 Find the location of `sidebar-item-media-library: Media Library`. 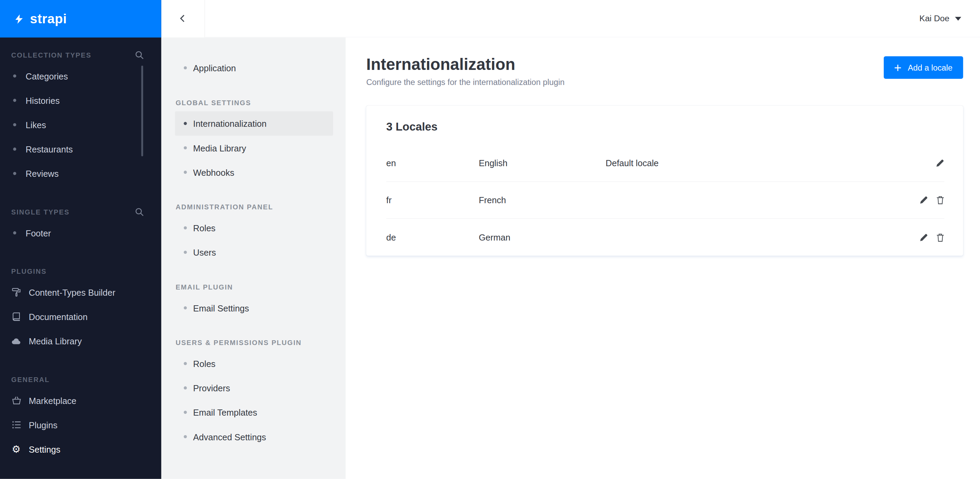

sidebar-item-media-library: Media Library is located at coordinates (81, 341).